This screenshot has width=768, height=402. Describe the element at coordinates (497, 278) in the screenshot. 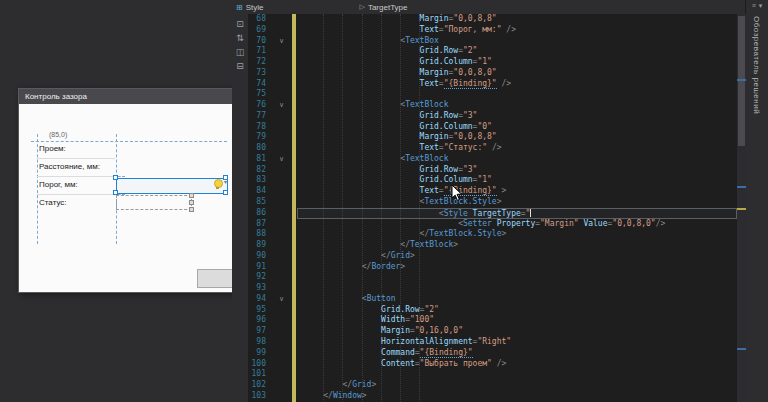

I see `code-line: 92` at that location.